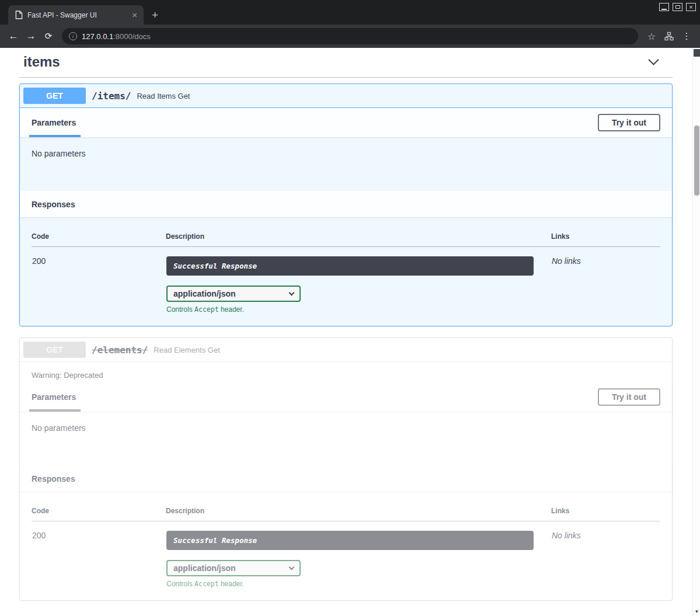 This screenshot has width=700, height=616. Describe the element at coordinates (677, 7) in the screenshot. I see `window-controls: ×` at that location.